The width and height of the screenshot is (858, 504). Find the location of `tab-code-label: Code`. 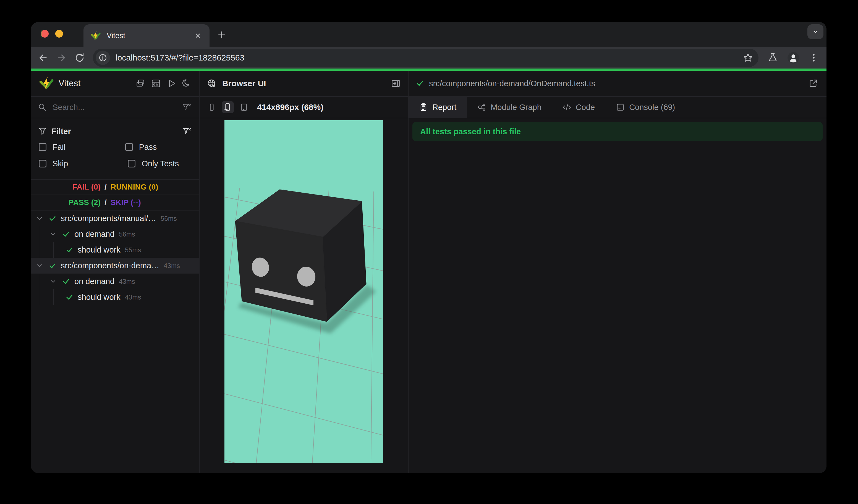

tab-code-label: Code is located at coordinates (585, 108).